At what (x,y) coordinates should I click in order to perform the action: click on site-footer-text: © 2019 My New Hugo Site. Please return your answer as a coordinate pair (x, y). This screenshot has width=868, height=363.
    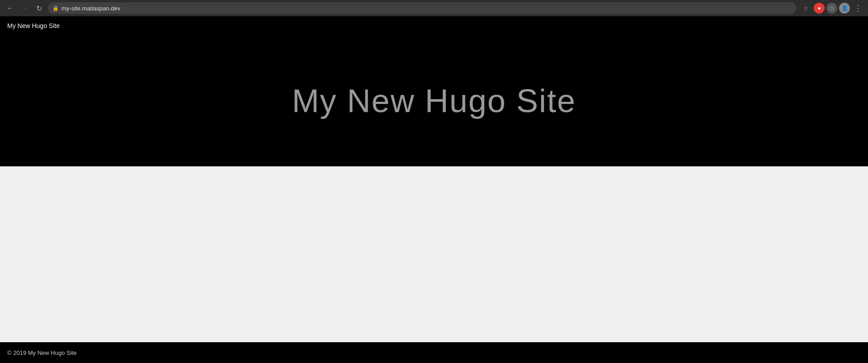
    Looking at the image, I should click on (42, 353).